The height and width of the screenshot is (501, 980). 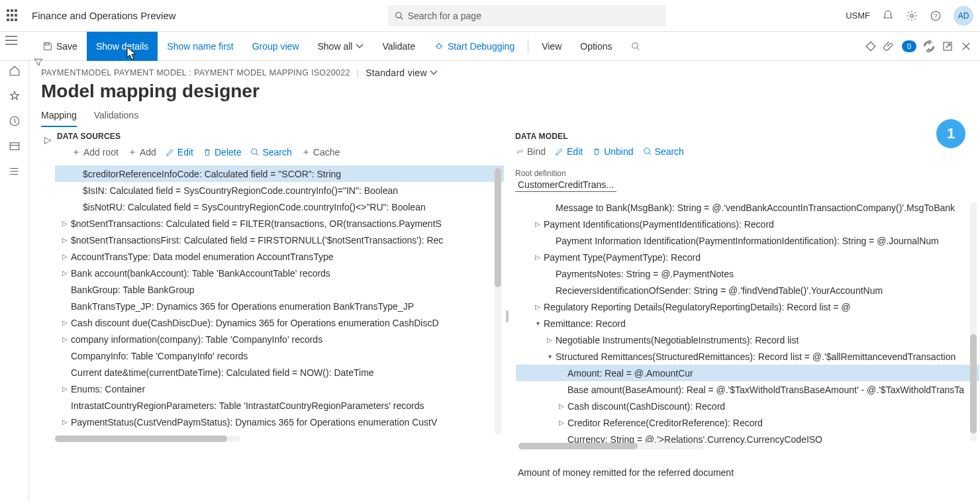 What do you see at coordinates (966, 46) in the screenshot?
I see `close-icon` at bounding box center [966, 46].